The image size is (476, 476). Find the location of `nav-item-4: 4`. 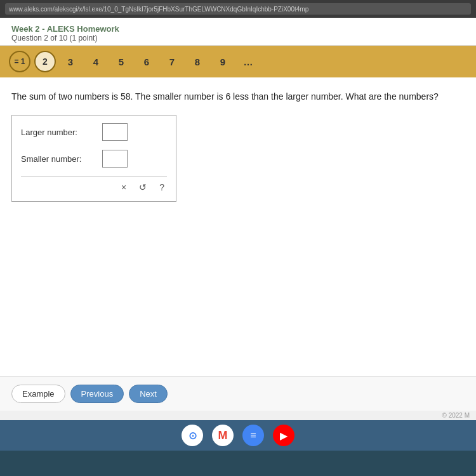

nav-item-4: 4 is located at coordinates (96, 62).